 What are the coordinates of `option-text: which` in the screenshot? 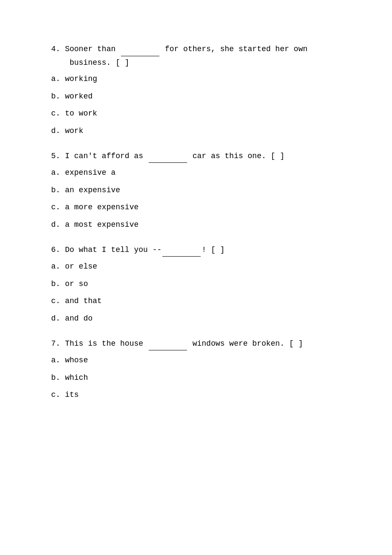 It's located at (76, 378).